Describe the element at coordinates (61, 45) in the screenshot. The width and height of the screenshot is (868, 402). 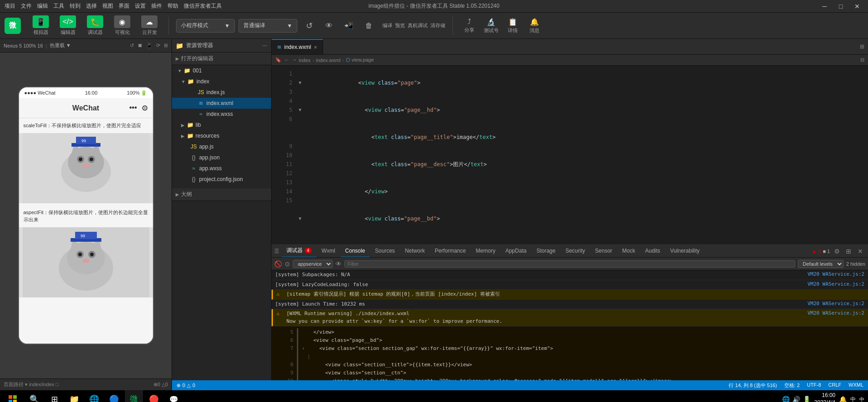
I see `hot-reload-btn: 热重载 ▼` at that location.